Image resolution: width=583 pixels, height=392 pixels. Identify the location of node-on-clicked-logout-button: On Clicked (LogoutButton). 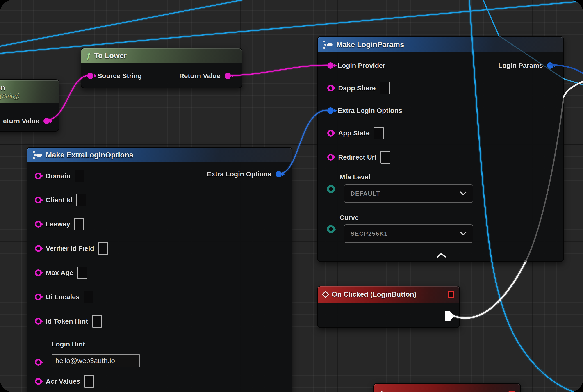
(447, 388).